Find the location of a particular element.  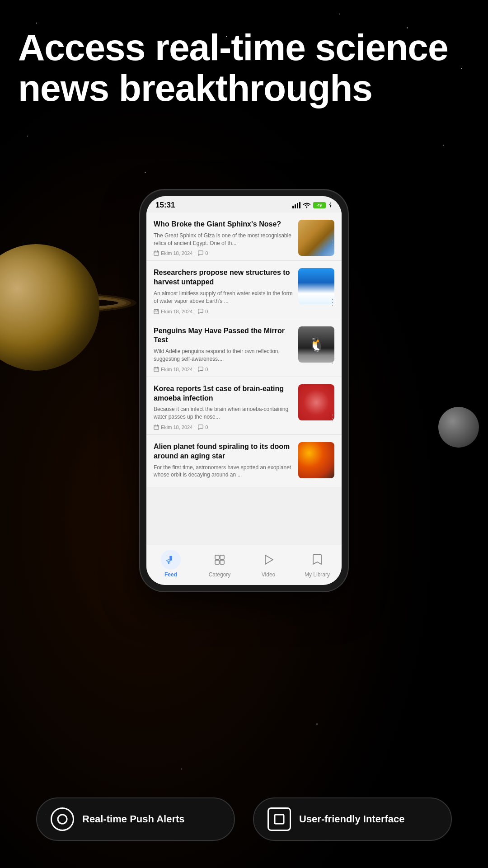

nav-label-feed: Feed is located at coordinates (171, 575).